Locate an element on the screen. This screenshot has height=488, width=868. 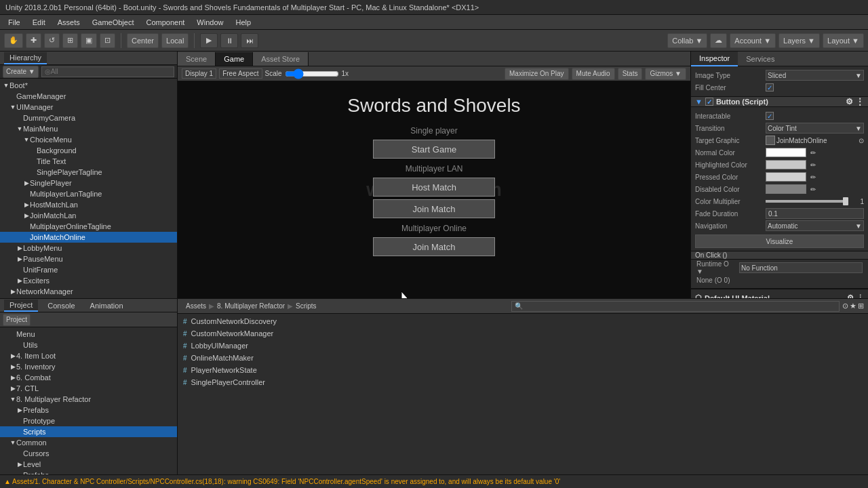
toolbar-pause-btn: ⏸ is located at coordinates (229, 41).